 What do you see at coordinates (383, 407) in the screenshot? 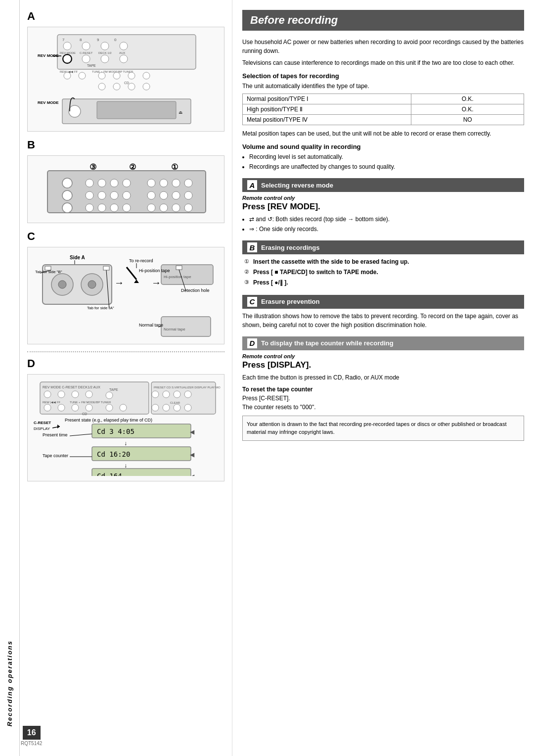
I see `reset-step-2: The counter resets to "000".` at bounding box center [383, 407].